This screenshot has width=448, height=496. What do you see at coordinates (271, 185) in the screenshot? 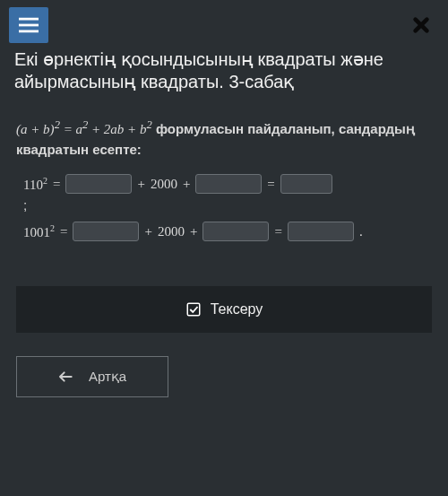
I see `eq1-equals2: =` at bounding box center [271, 185].